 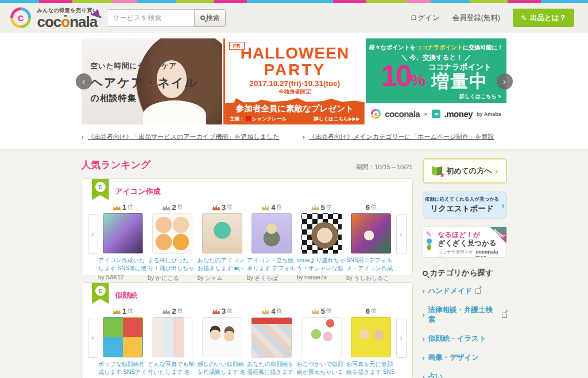 I want to click on news-link: ›《出品者向け》メインカテゴリーに「ホームページ制作」を新設, so click(x=398, y=137).